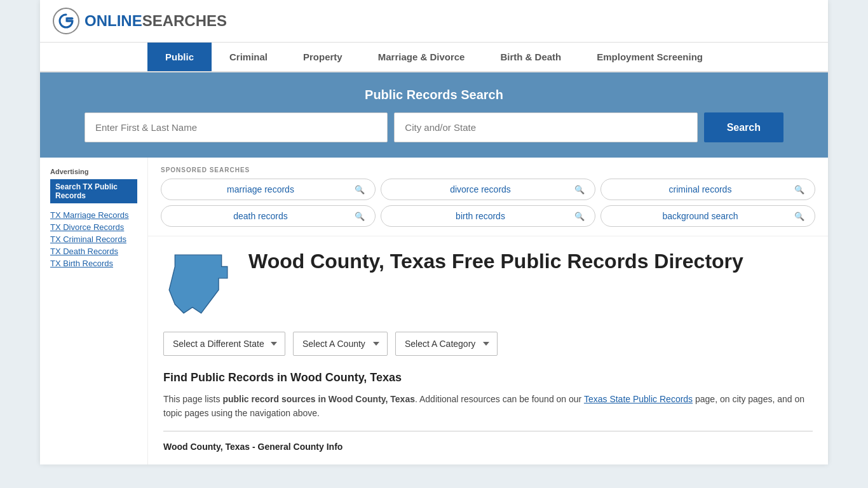 This screenshot has height=488, width=868. What do you see at coordinates (700, 189) in the screenshot?
I see `sponsored-link-criminal: criminal records` at bounding box center [700, 189].